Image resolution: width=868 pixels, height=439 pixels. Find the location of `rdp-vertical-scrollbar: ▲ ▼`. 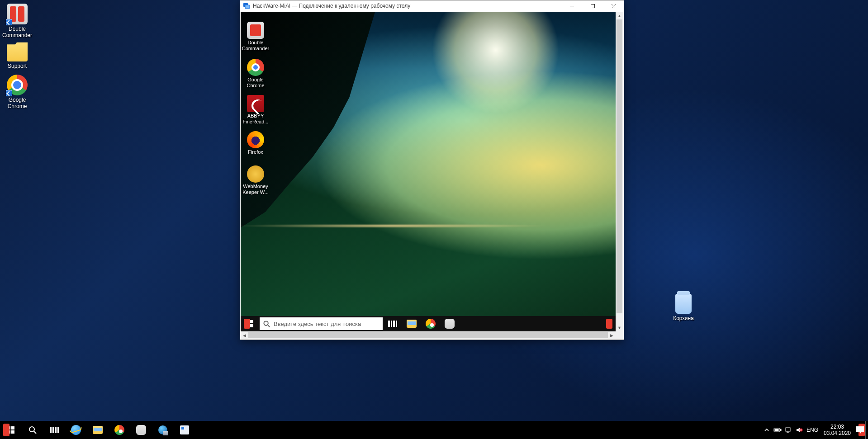

rdp-vertical-scrollbar: ▲ ▼ is located at coordinates (620, 172).